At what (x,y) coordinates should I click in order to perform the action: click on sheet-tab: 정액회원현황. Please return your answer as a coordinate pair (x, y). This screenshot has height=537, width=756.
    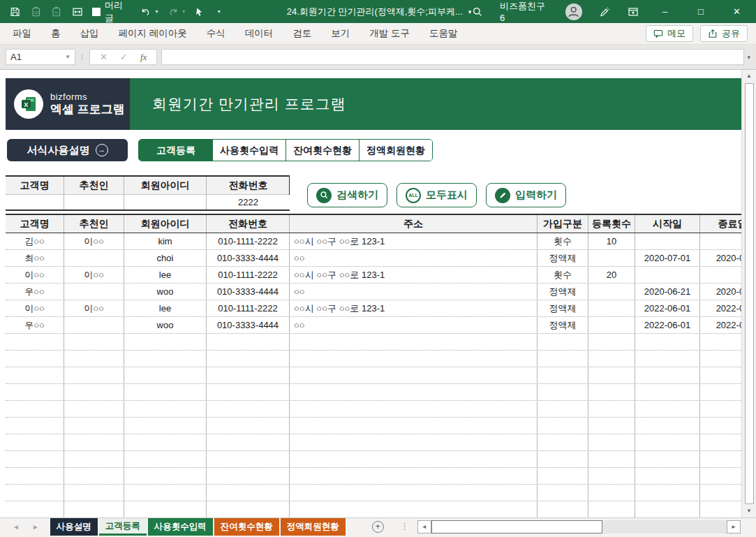
    Looking at the image, I should click on (313, 527).